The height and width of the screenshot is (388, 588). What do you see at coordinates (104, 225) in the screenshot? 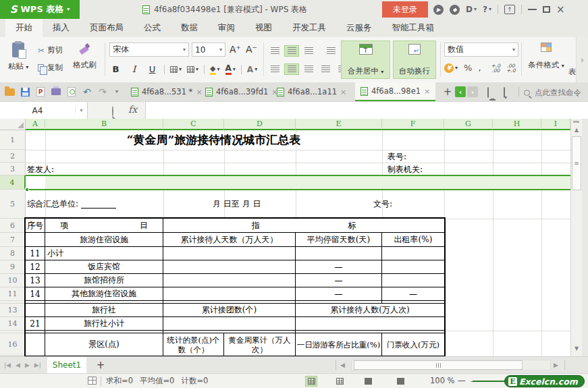
I see `cell: 项目` at bounding box center [104, 225].